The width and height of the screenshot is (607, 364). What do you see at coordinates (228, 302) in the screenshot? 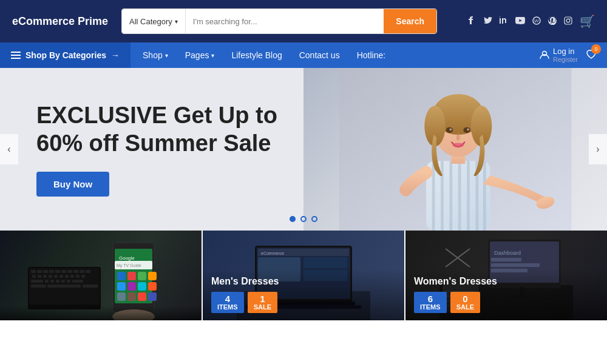
I see `card2-items-badge: 4 ITEMS` at bounding box center [228, 302].